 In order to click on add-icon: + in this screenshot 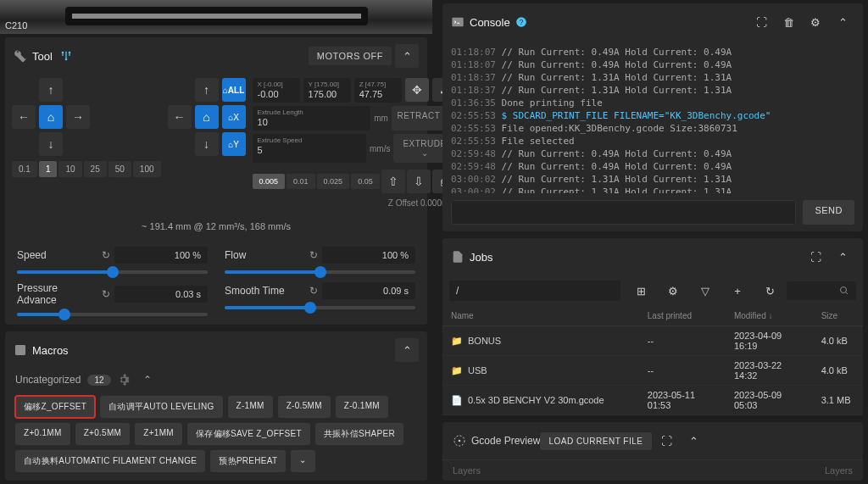, I will do `click(737, 291)`.